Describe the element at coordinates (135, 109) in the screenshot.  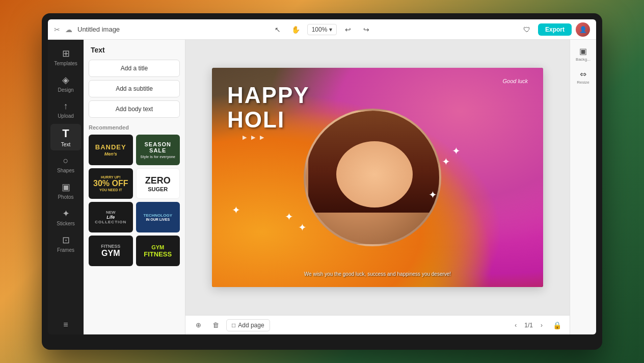
I see `add-body-button: Add body text` at that location.